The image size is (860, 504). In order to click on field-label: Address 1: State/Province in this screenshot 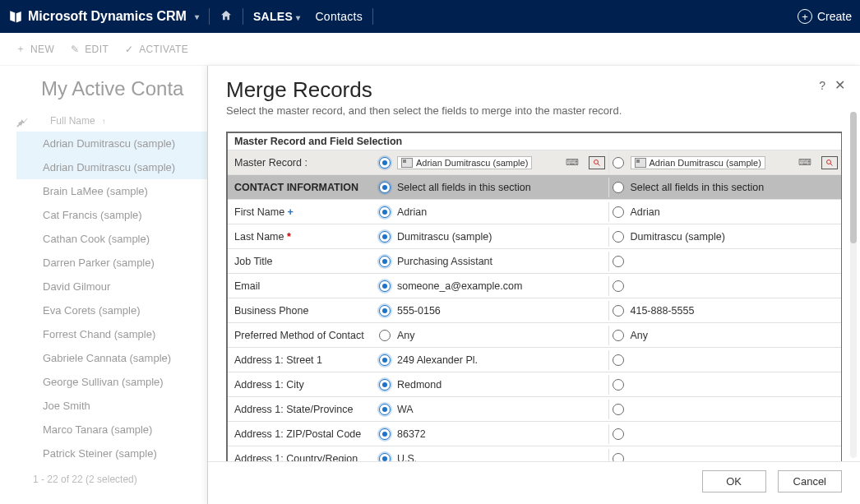, I will do `click(302, 409)`.